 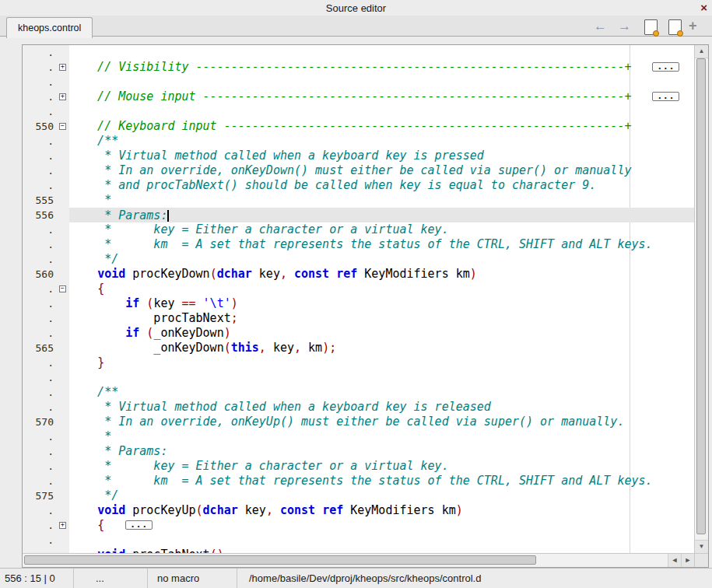 What do you see at coordinates (381, 289) in the screenshot?
I see `code-text: {` at bounding box center [381, 289].